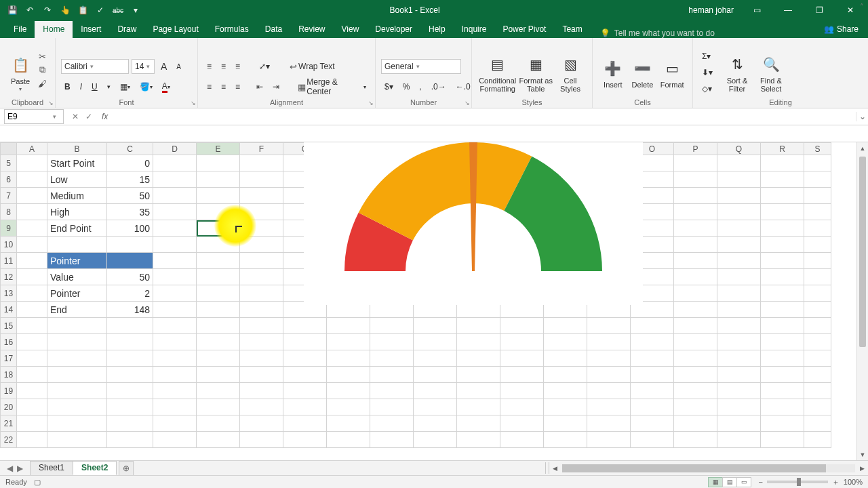 Image resolution: width=868 pixels, height=488 pixels. What do you see at coordinates (696, 359) in the screenshot?
I see `cell-P17` at bounding box center [696, 359].